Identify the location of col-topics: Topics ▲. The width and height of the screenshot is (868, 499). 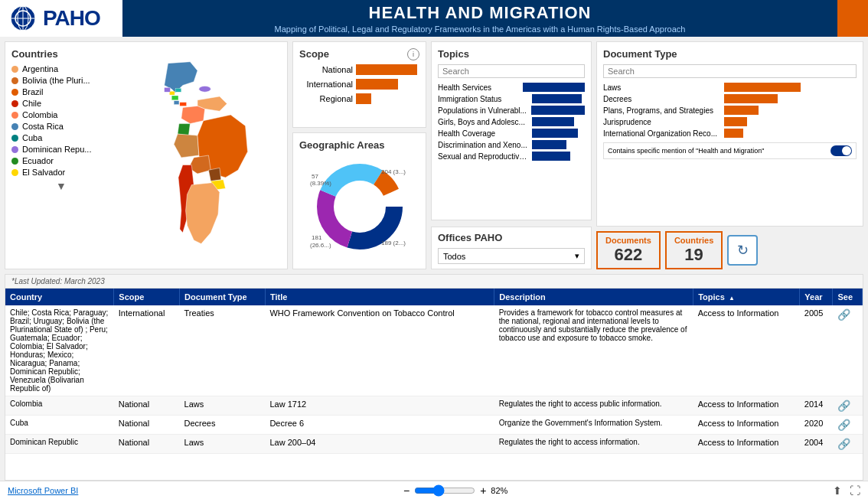
(747, 297).